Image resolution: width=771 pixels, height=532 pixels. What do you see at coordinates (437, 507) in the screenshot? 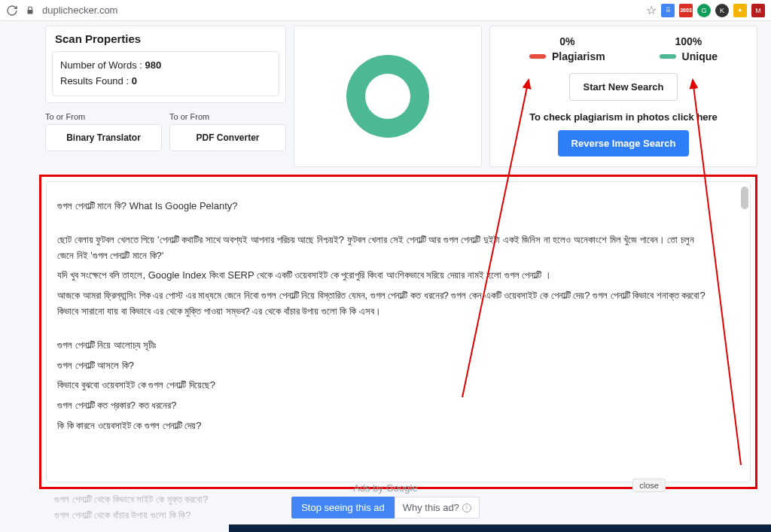
I see `why-this-ad-button: Why this ad?i` at bounding box center [437, 507].